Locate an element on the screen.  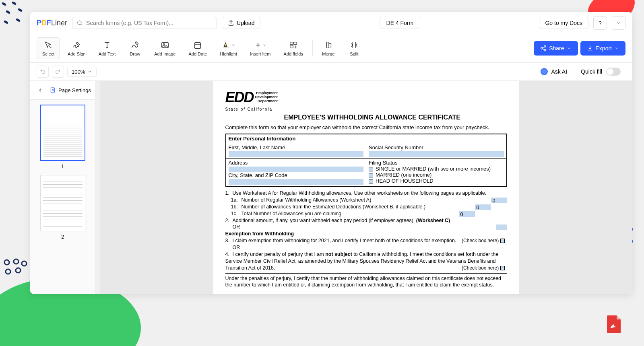
split-label: Split is located at coordinates (354, 54).